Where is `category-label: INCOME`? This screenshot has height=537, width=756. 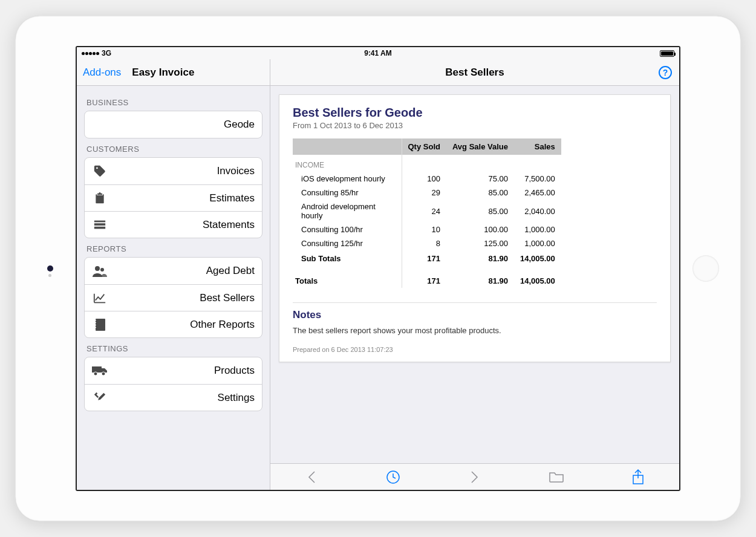 category-label: INCOME is located at coordinates (347, 163).